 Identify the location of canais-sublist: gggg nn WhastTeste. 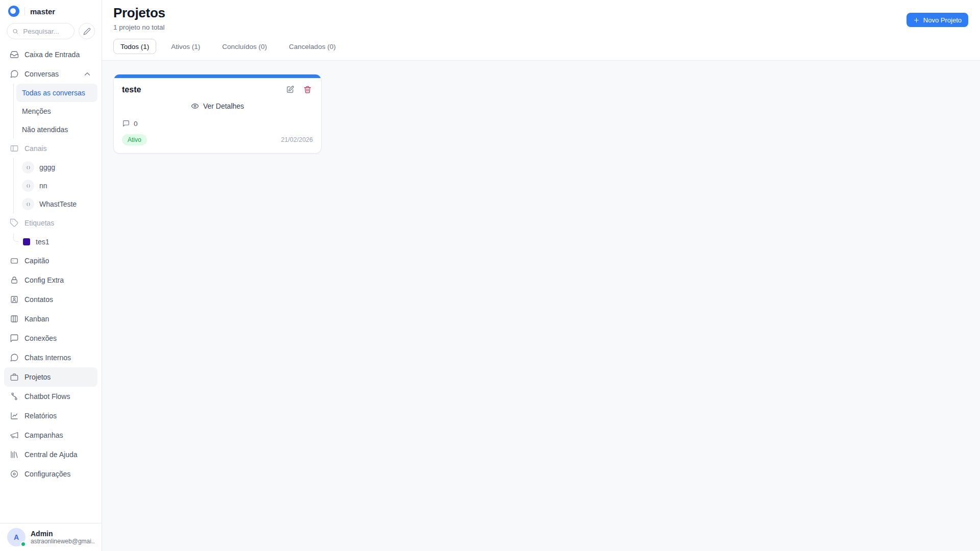
(55, 186).